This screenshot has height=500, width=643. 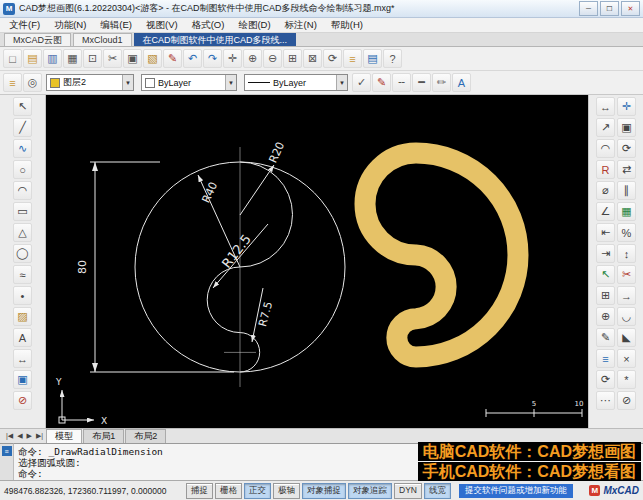 I want to click on status-toggle: 捕捉, so click(x=200, y=491).